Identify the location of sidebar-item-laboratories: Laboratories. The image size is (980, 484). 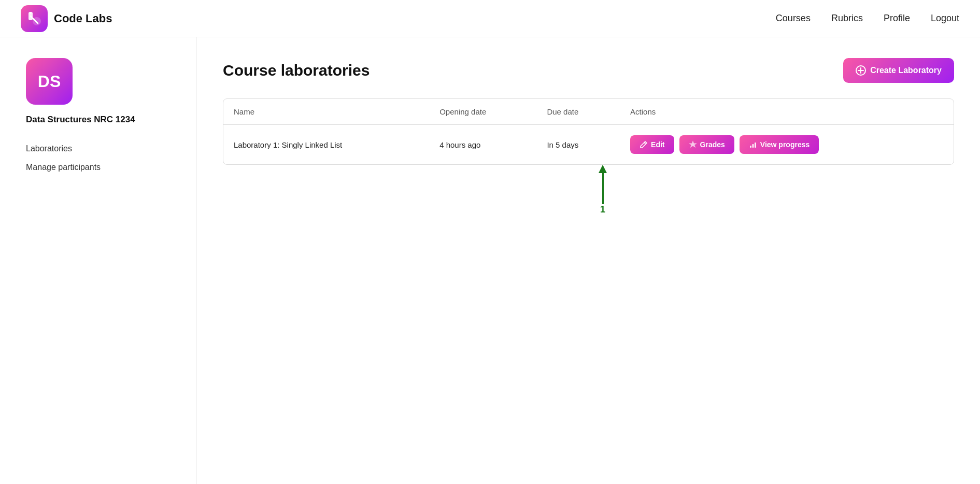
(104, 149).